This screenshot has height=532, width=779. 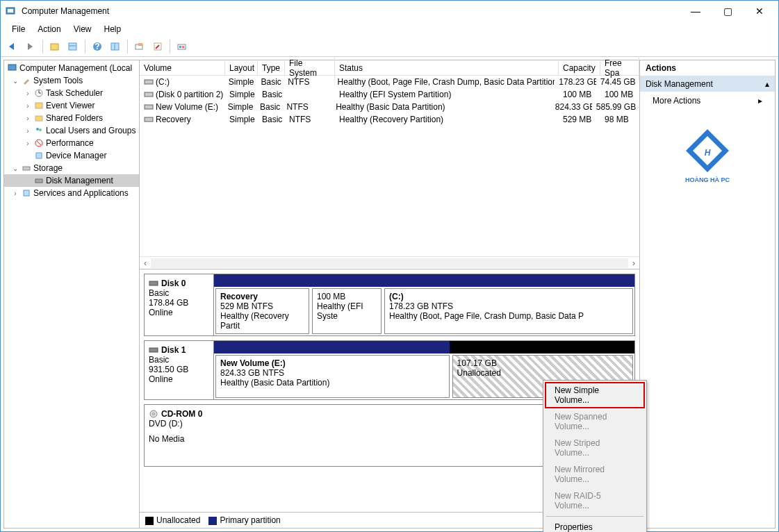 What do you see at coordinates (72, 143) in the screenshot?
I see `tree-performance: ›Performance` at bounding box center [72, 143].